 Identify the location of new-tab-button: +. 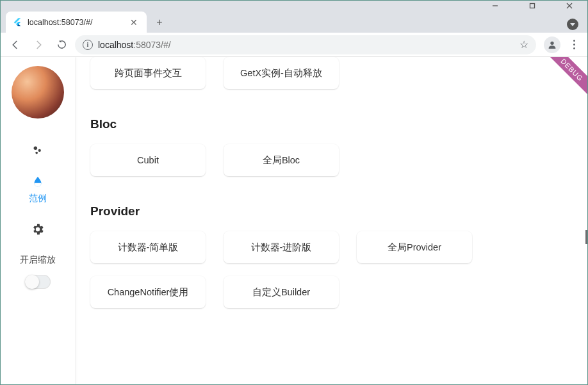
(159, 22).